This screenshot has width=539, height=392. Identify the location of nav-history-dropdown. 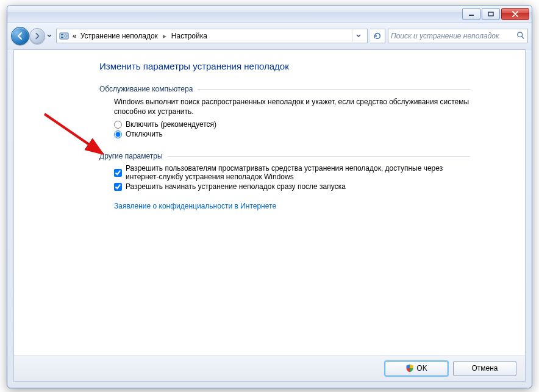
(49, 36).